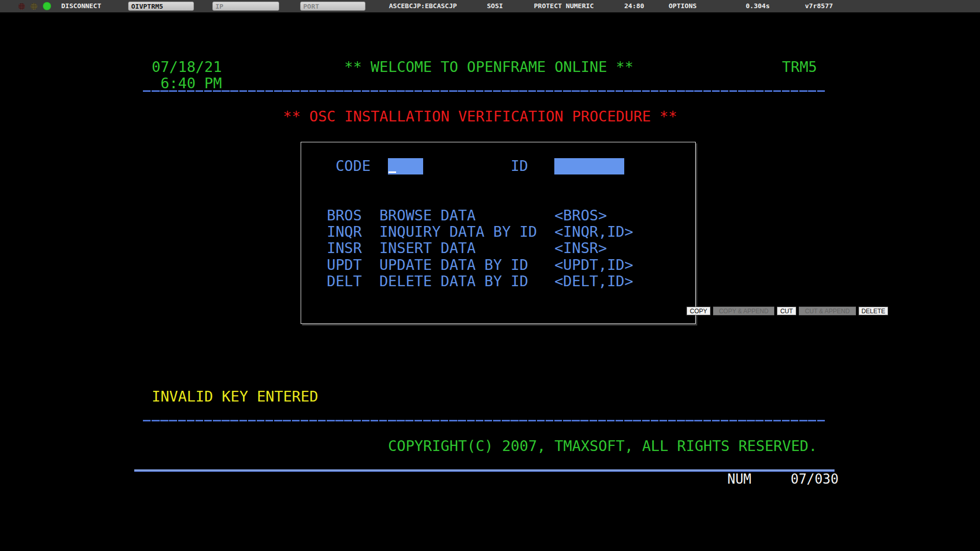 The width and height of the screenshot is (980, 551). Describe the element at coordinates (353, 166) in the screenshot. I see `code-field-label: CODE` at that location.